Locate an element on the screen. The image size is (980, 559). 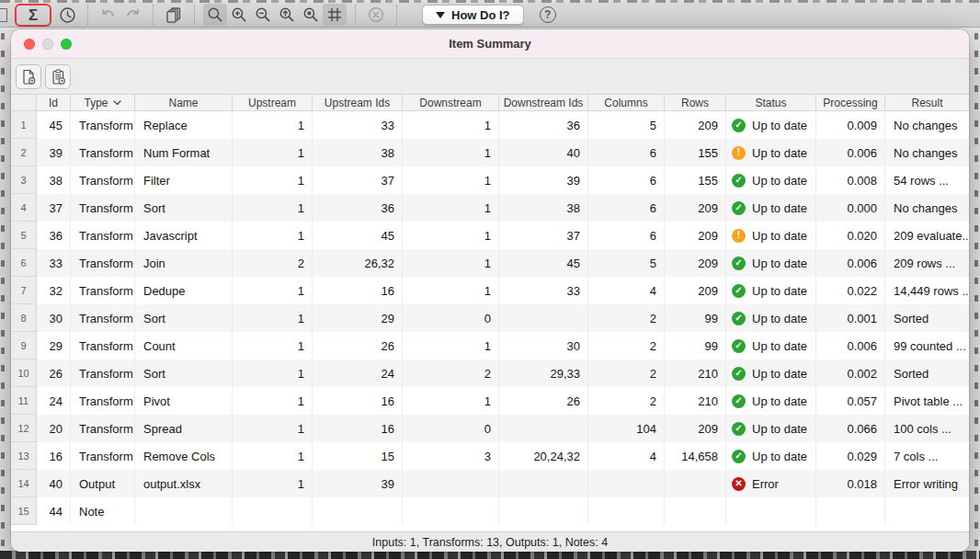
table-row: 1026TransformSort124229,332210✓Up to dat… is located at coordinates (490, 373).